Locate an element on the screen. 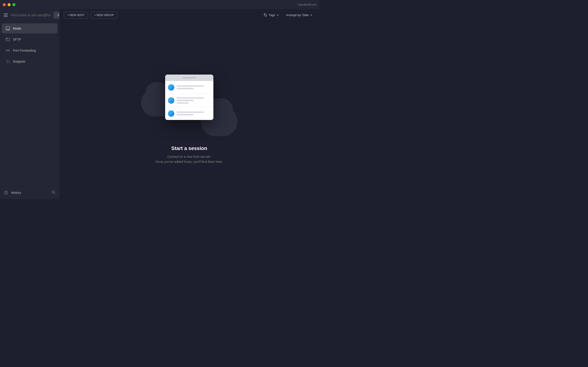 The width and height of the screenshot is (588, 367). watermark: www.MacW.com is located at coordinates (307, 5).